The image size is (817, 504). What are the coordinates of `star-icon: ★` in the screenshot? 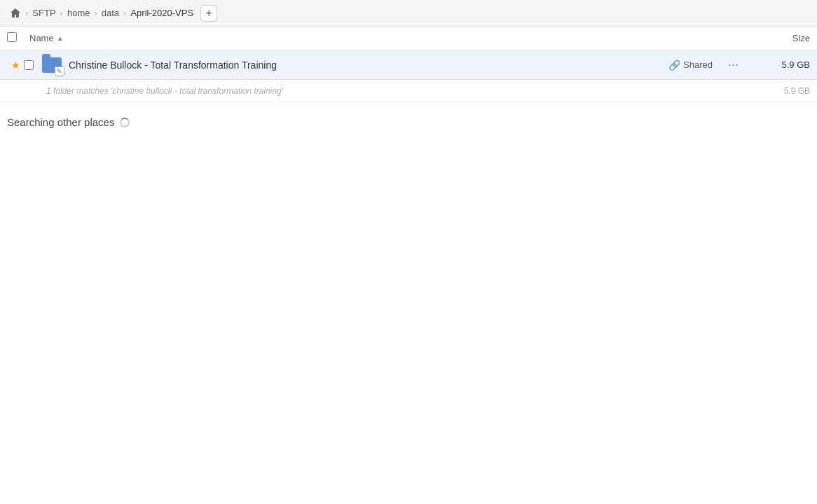 It's located at (15, 65).